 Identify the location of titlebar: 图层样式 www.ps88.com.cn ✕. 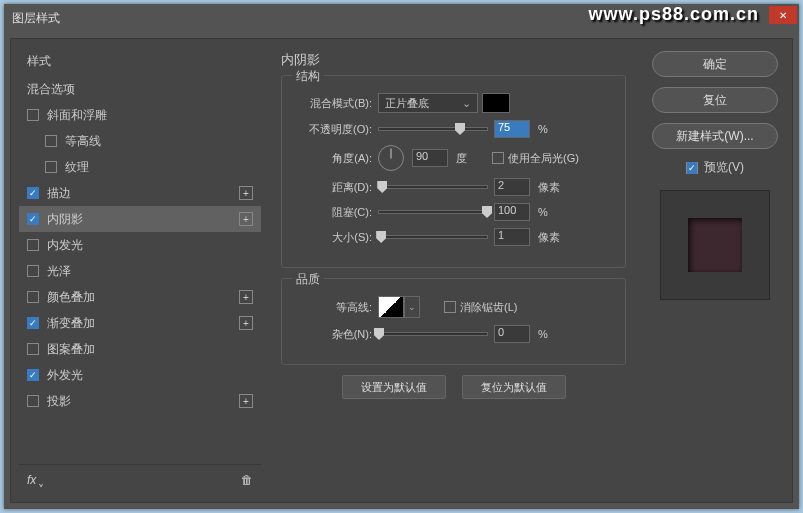
(402, 18).